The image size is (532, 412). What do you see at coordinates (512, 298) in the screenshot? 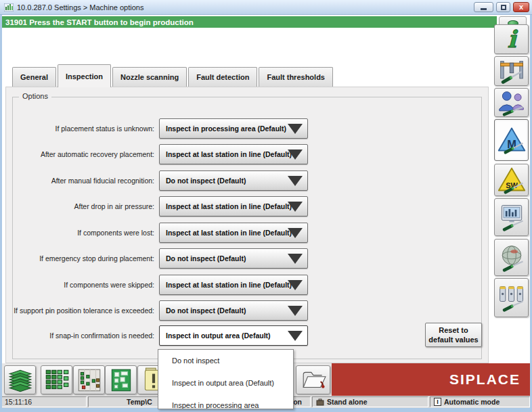
I see `sidebar-station-settings-button` at bounding box center [512, 298].